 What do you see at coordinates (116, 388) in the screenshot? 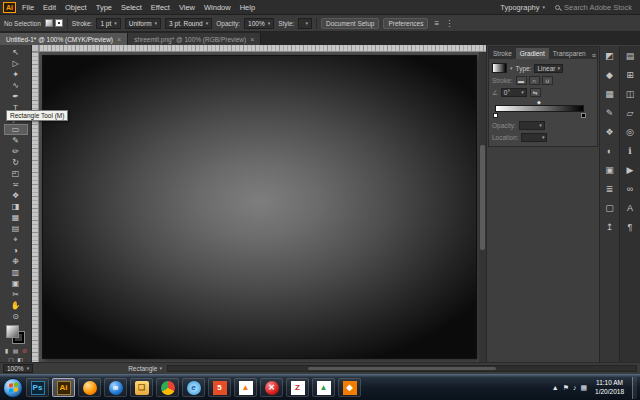
I see `thunderbird-icon: ✉` at bounding box center [116, 388].